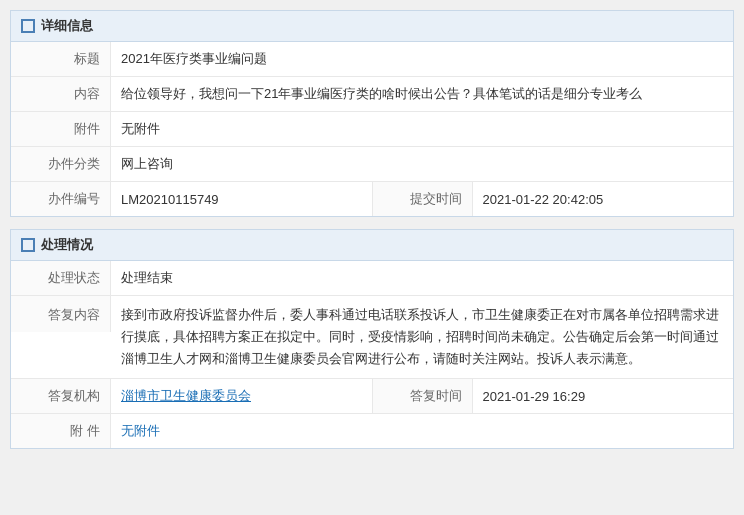 The image size is (744, 515). I want to click on detail-section-header: 详细信息, so click(372, 26).